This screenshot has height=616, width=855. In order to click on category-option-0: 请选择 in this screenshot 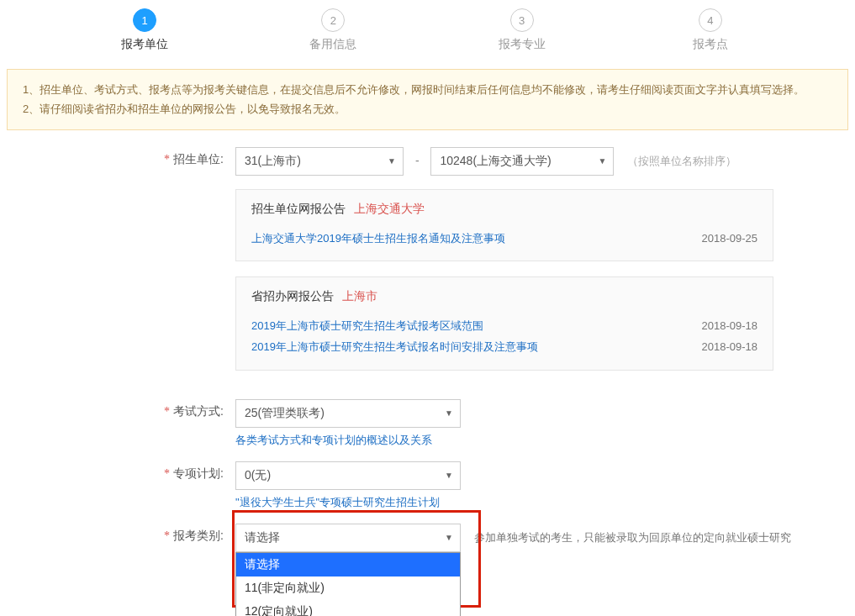, I will do `click(348, 565)`.